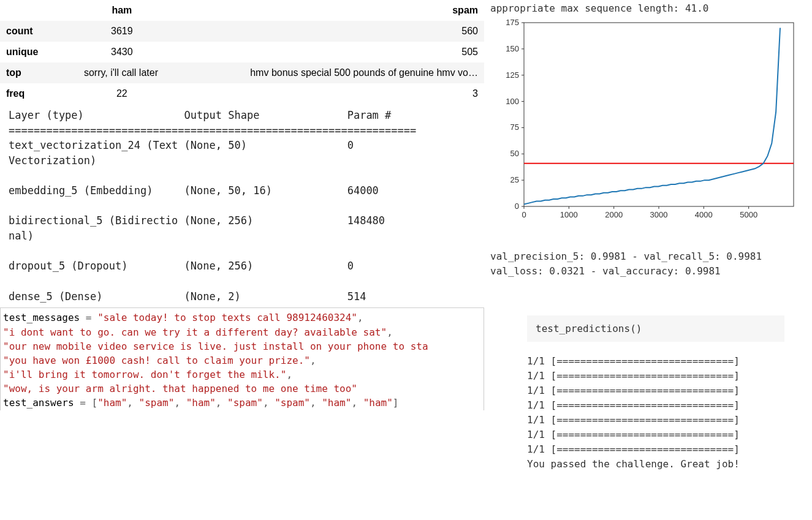 The width and height of the screenshot is (812, 520). What do you see at coordinates (337, 94) in the screenshot?
I see `cell: 3` at bounding box center [337, 94].